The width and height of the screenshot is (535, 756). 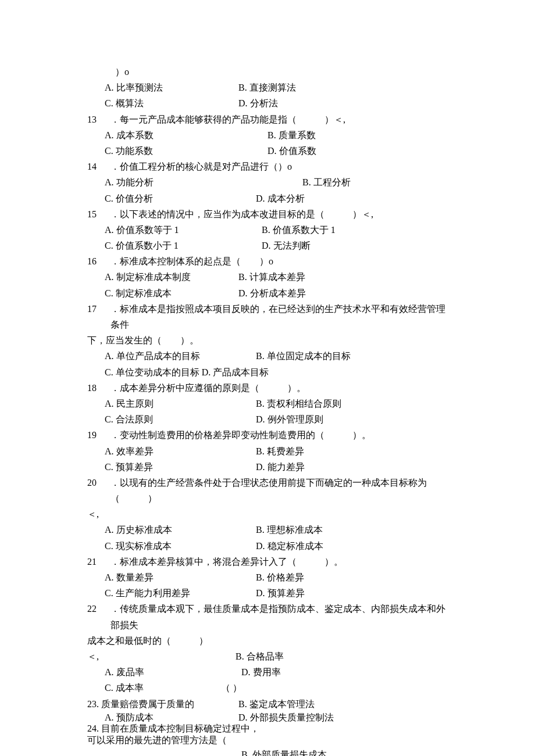 I want to click on q17-stem2: 下，应当发生的（ ）。, so click(x=268, y=341).